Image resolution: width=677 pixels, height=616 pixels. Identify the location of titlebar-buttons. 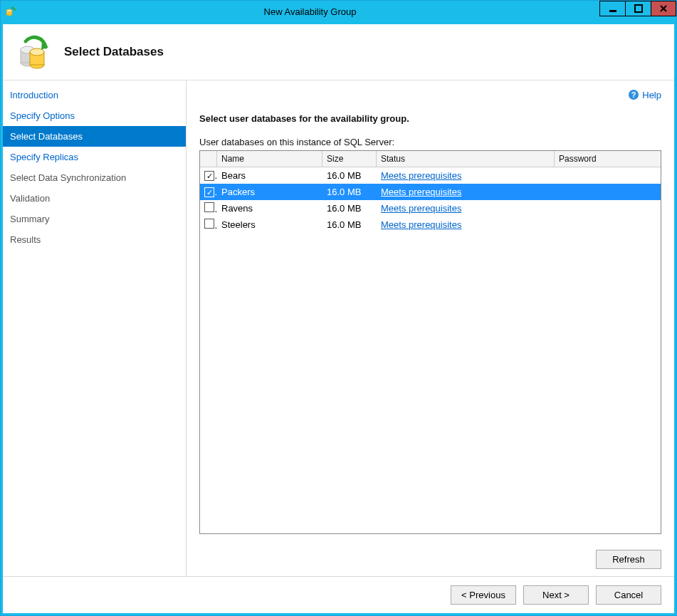
(638, 11).